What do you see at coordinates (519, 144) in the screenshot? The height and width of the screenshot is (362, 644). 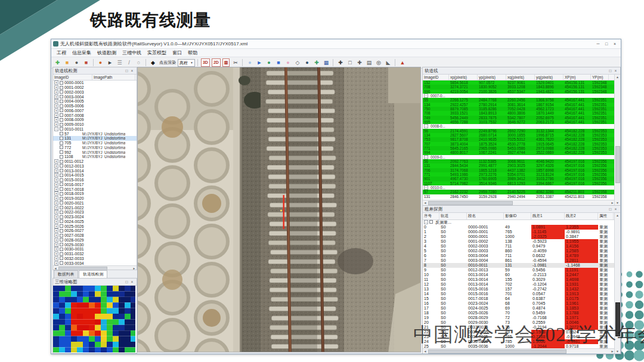 I see `track-row: 7073873.40041875.35244530.27781915.06454…` at bounding box center [519, 144].